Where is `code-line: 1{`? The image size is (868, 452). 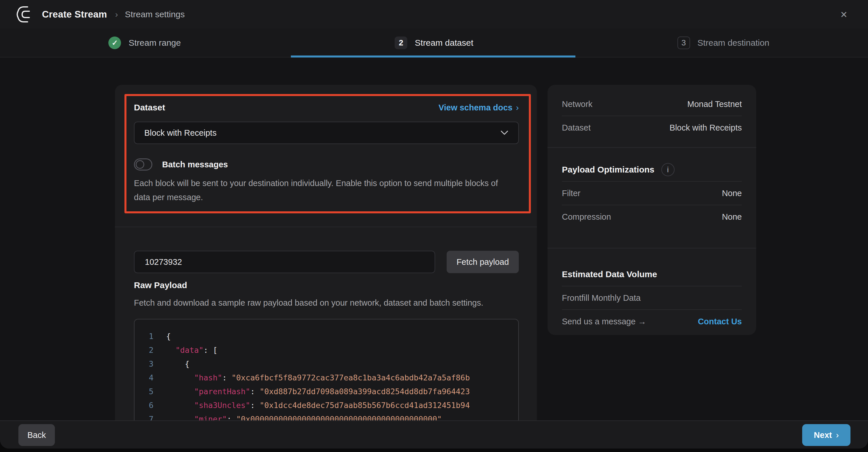
code-line: 1{ is located at coordinates (326, 336).